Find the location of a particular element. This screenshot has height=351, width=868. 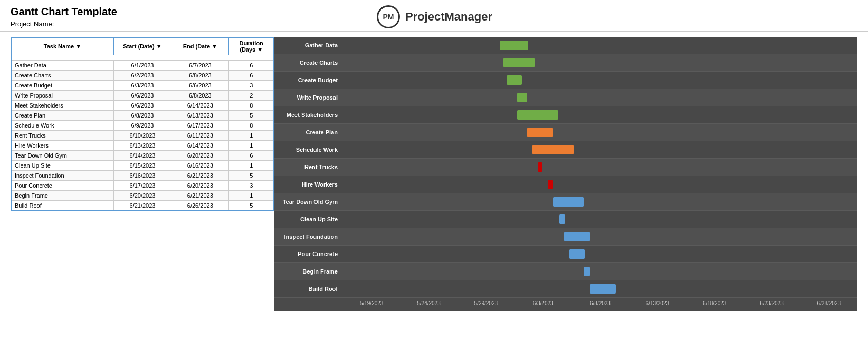

task-start: 6/20/2023 is located at coordinates (142, 196).